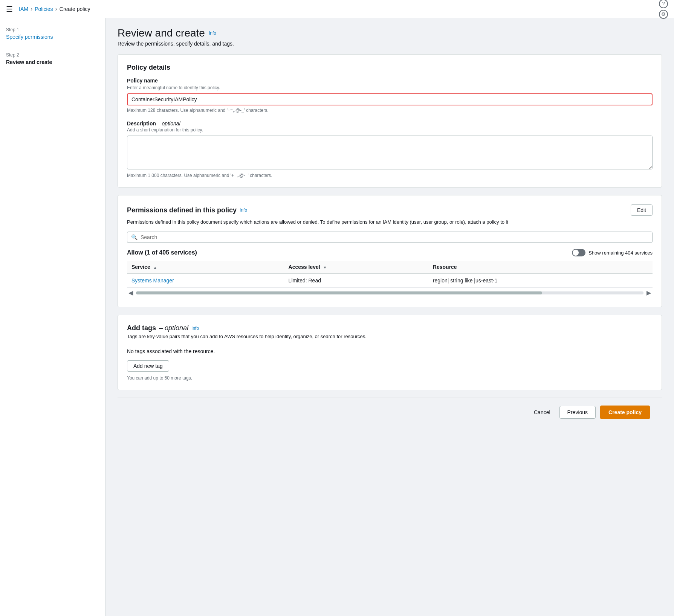 This screenshot has height=616, width=674. What do you see at coordinates (663, 9) in the screenshot?
I see `top-bar-icons: ? ⚙` at bounding box center [663, 9].